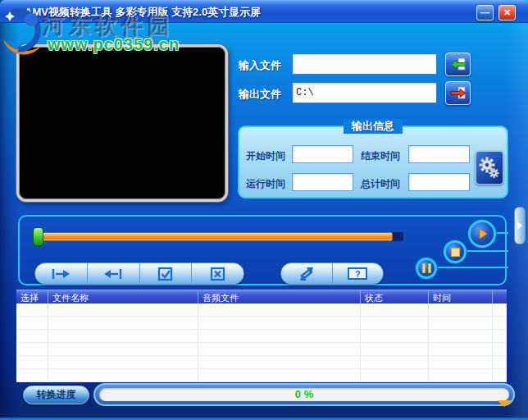 This screenshot has height=420, width=528. Describe the element at coordinates (364, 93) in the screenshot. I see `output-file-field` at that location.